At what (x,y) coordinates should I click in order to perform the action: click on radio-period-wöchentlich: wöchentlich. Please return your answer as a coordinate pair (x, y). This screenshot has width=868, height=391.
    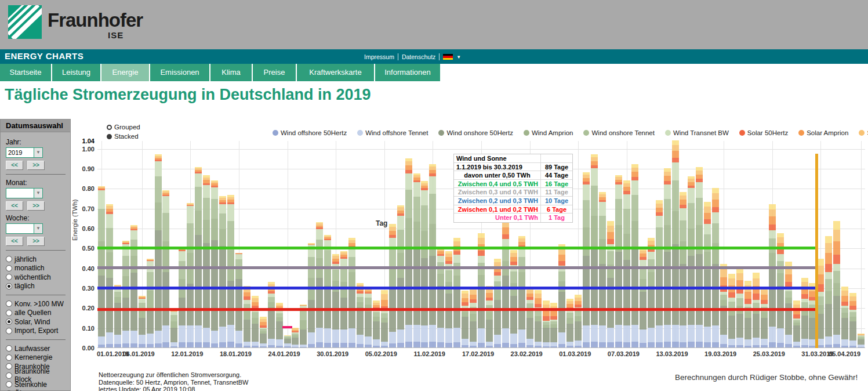
    Looking at the image, I should click on (36, 277).